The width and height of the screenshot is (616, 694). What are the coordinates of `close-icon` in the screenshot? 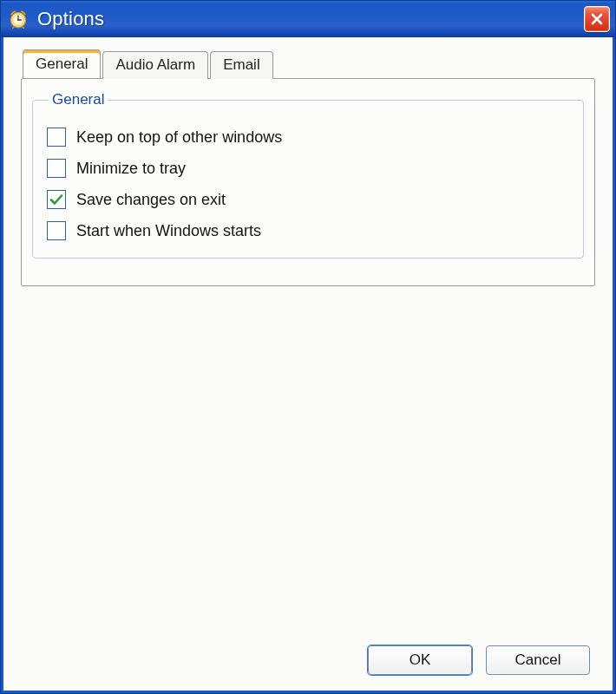 It's located at (597, 19).